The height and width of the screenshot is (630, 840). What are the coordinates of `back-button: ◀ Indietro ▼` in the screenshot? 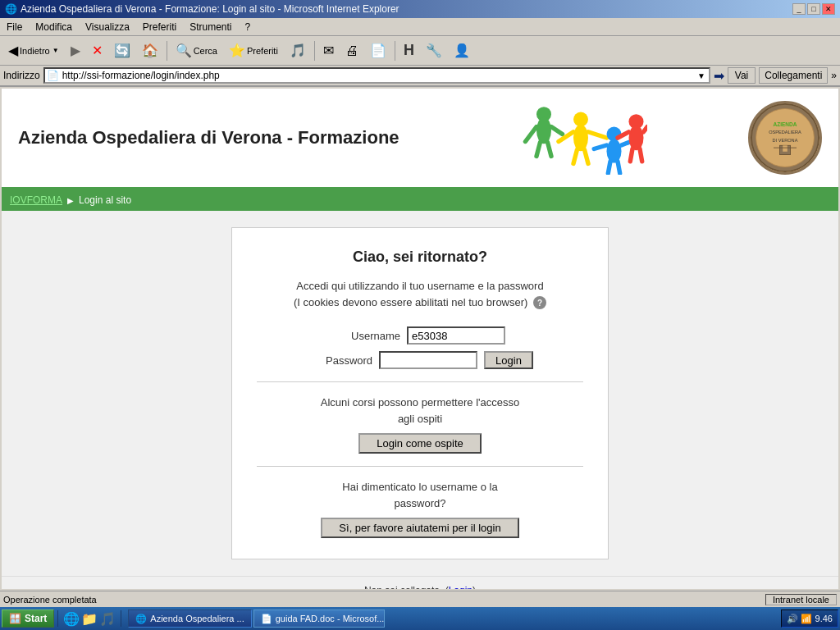 It's located at (34, 51).